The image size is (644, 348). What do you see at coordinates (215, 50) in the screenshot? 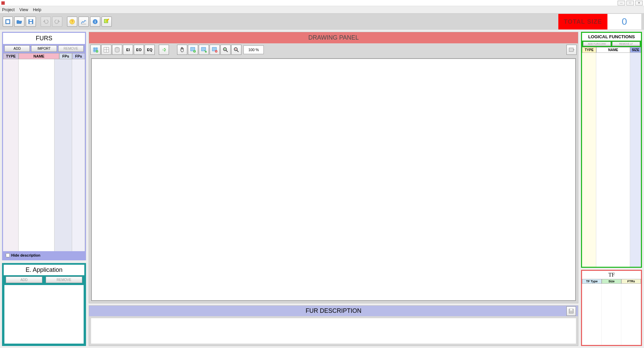
I see `image-remove-icon` at bounding box center [215, 50].